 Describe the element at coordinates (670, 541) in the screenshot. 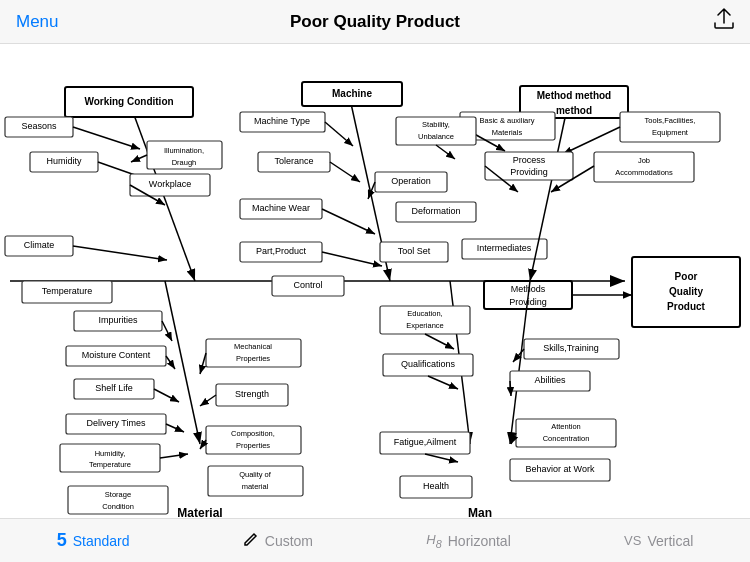

I see `vertical-label: Vertical` at that location.